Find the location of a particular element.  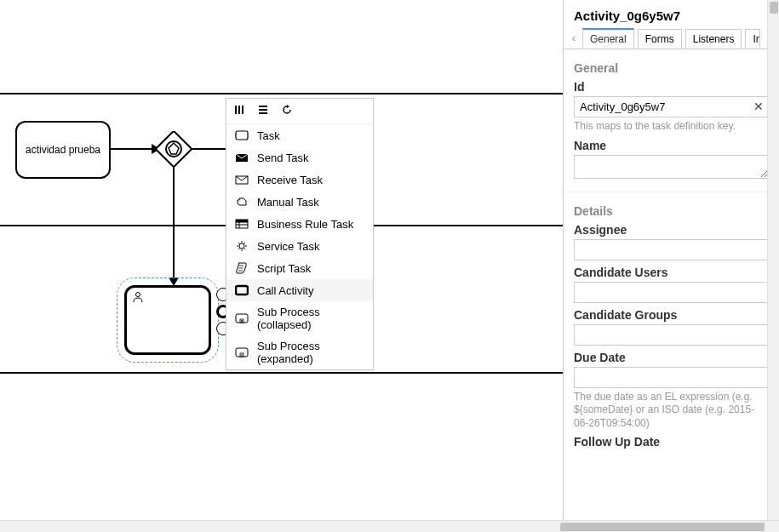

id-input is located at coordinates (671, 107).